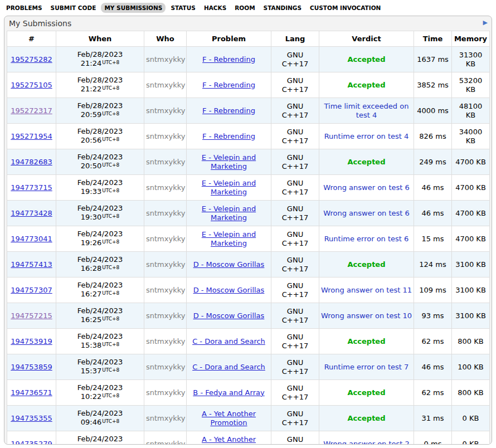 The image size is (496, 448). What do you see at coordinates (32, 367) in the screenshot?
I see `submission-id-cell: 194753859` at bounding box center [32, 367].